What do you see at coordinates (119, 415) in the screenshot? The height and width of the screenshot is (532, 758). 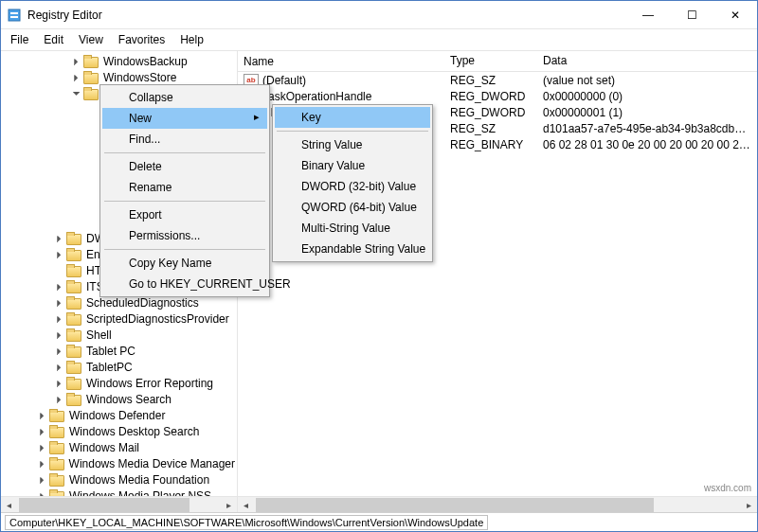 I see `tree-node: ⏵Windows Defender` at bounding box center [119, 415].